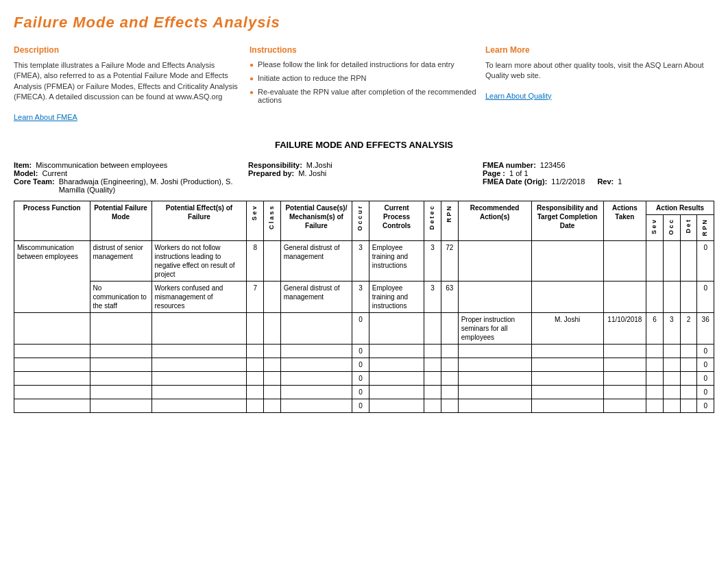 The image size is (728, 563). What do you see at coordinates (128, 50) in the screenshot?
I see `description-label: Description` at bounding box center [128, 50].